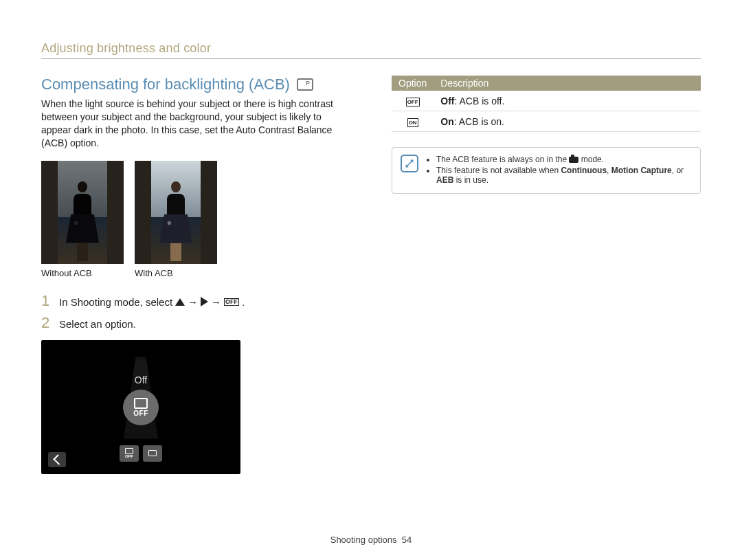  Describe the element at coordinates (232, 302) in the screenshot. I see `acb-off-glyph-icon: OFF` at that location.